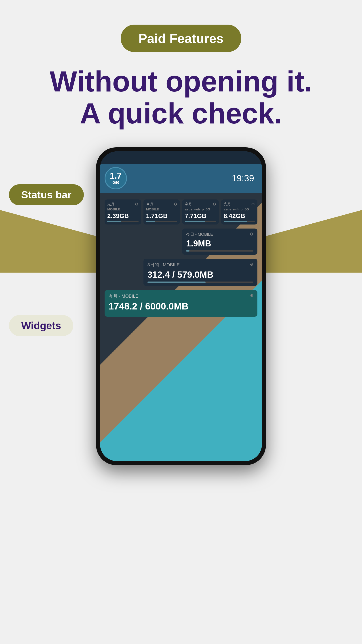  I want to click on widget1-bar, so click(123, 222).